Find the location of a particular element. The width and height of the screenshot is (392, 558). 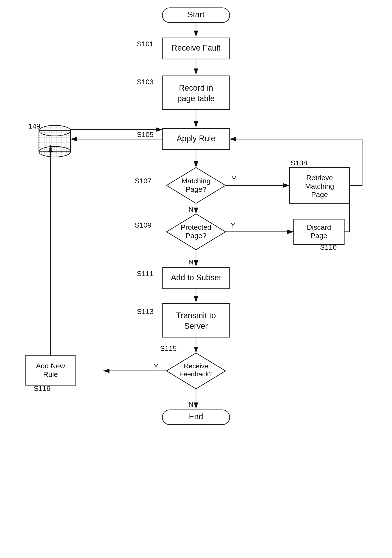

svg-text: Protected is located at coordinates (196, 227).